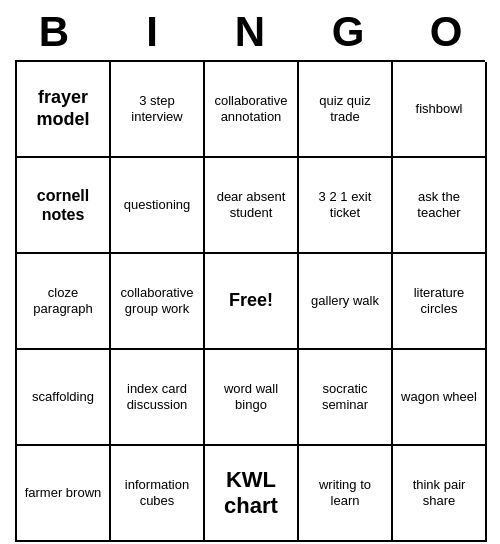 The image size is (500, 544). Describe the element at coordinates (252, 398) in the screenshot. I see `bingo-cell-17: word wall bingo` at that location.